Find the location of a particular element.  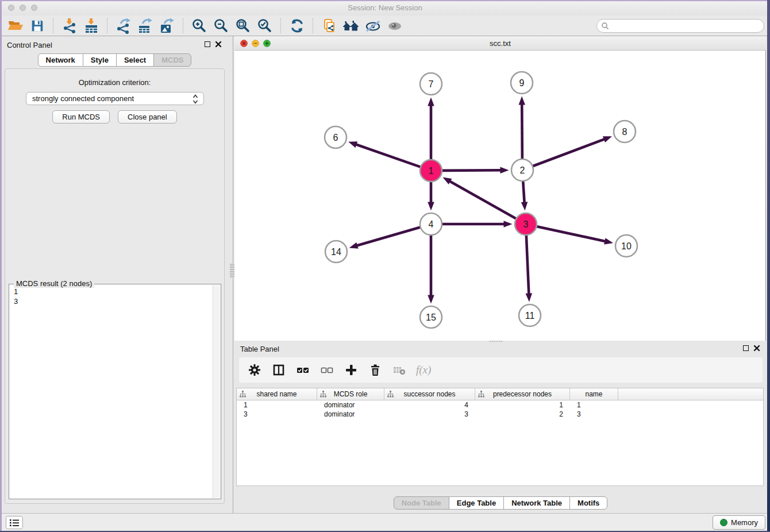

graph-node-3: 3 is located at coordinates (526, 224).